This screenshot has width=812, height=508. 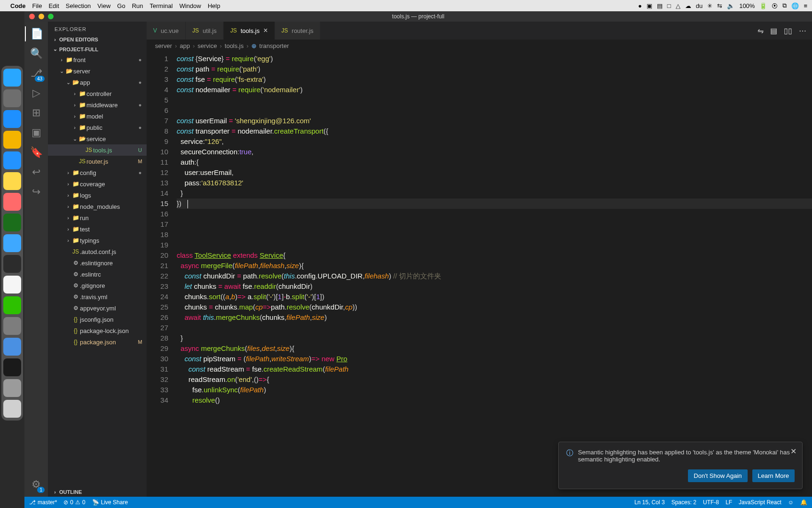 What do you see at coordinates (793, 452) in the screenshot?
I see `close-icon: ✕` at bounding box center [793, 452].